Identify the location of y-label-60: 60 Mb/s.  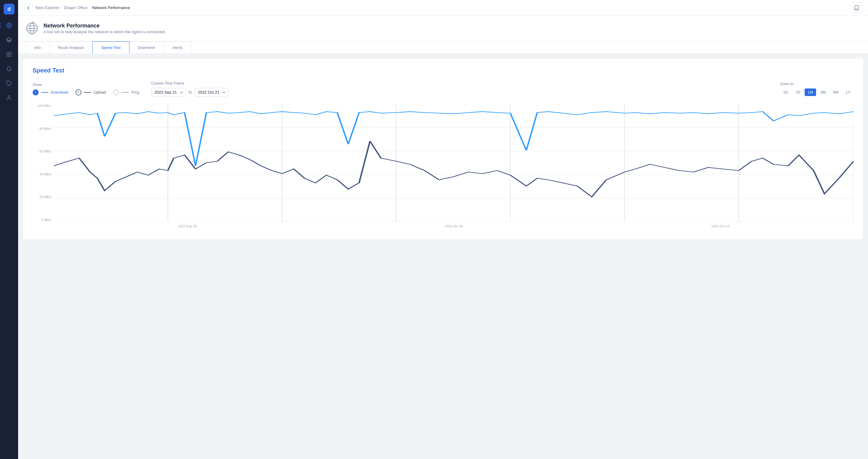
(43, 151).